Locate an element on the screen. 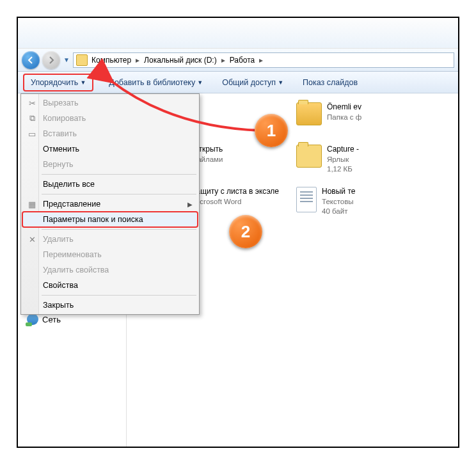 The width and height of the screenshot is (476, 476). menu-delete: ✕Удалить is located at coordinates (110, 239).